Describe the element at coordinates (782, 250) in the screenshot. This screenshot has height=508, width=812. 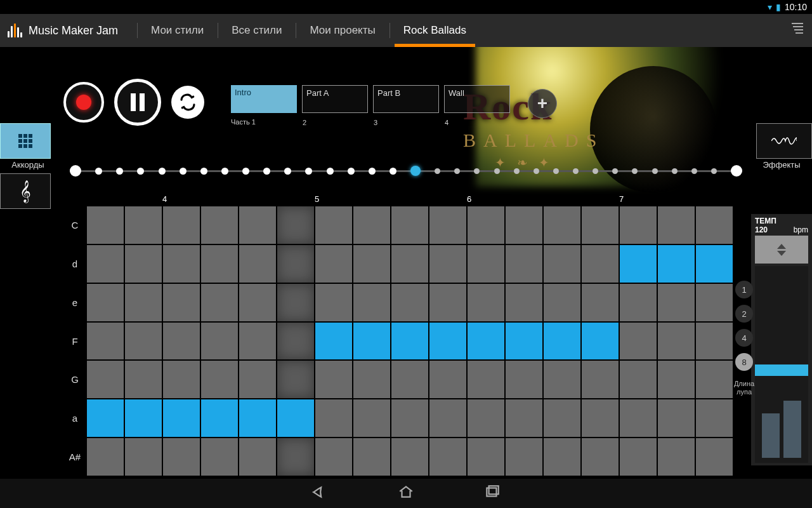
I see `tempo-stepper` at that location.